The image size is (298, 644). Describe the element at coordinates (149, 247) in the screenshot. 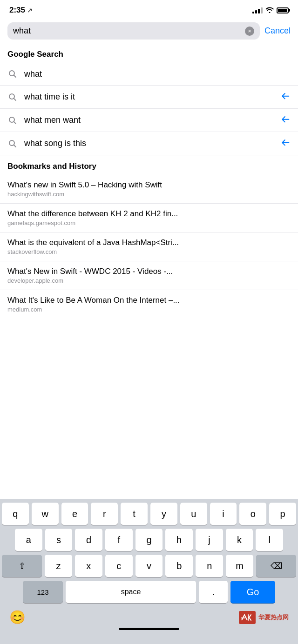

I see `history-item: What is the equivalent of a Java HashMap…` at that location.